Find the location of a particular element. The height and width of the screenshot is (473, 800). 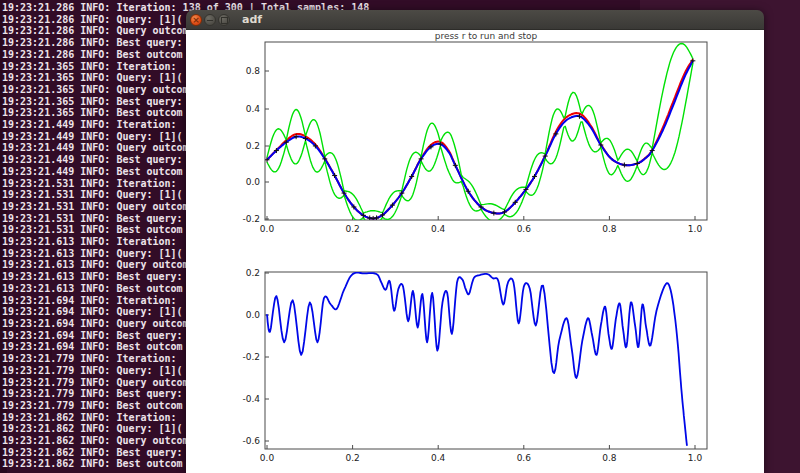

minimize-button is located at coordinates (210, 20).